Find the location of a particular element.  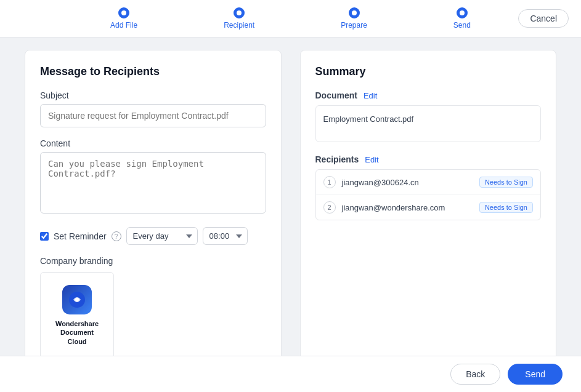

document-name: Employment Contract.pdf is located at coordinates (368, 119).